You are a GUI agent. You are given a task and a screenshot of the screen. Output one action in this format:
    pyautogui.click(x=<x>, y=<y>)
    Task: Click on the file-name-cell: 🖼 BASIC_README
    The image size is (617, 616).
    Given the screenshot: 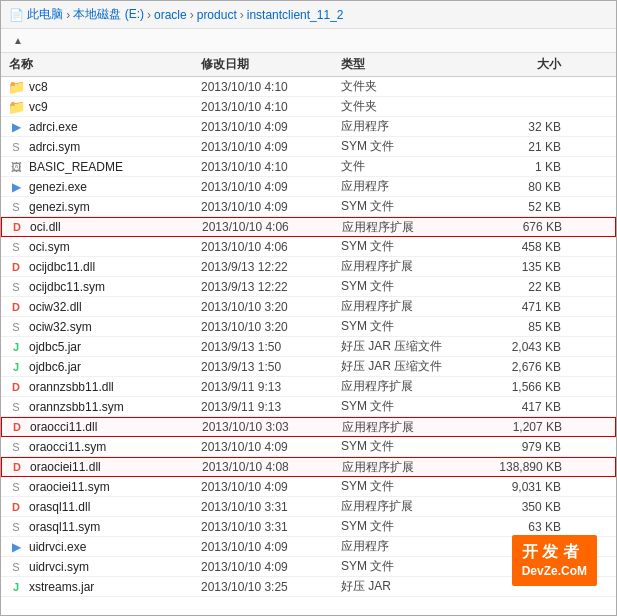 What is the action you would take?
    pyautogui.click(x=101, y=167)
    